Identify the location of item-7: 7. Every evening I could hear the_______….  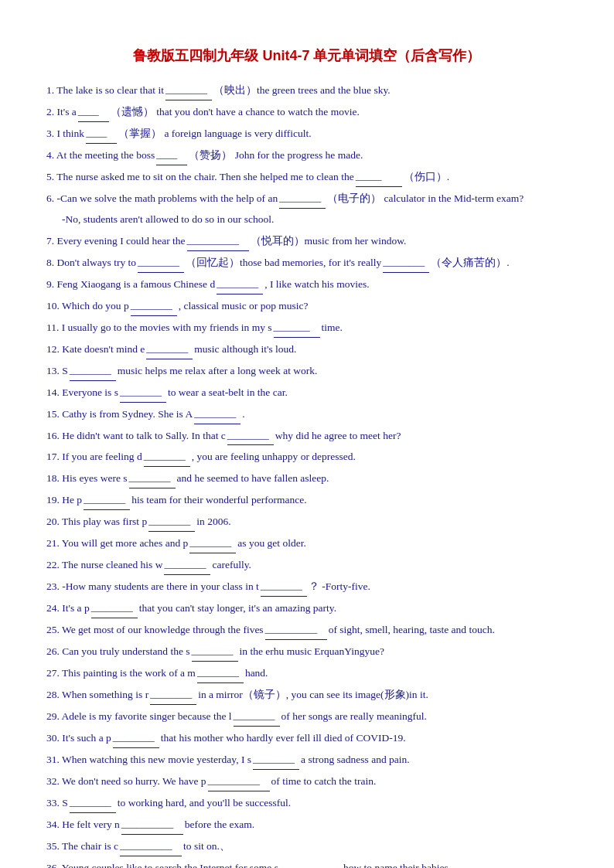
(307, 241).